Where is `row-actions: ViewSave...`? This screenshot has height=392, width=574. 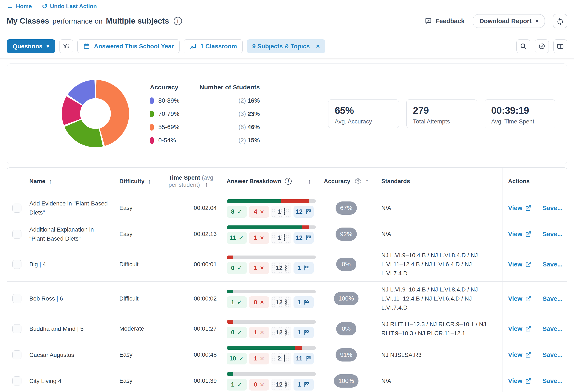
row-actions: ViewSave... is located at coordinates (535, 381).